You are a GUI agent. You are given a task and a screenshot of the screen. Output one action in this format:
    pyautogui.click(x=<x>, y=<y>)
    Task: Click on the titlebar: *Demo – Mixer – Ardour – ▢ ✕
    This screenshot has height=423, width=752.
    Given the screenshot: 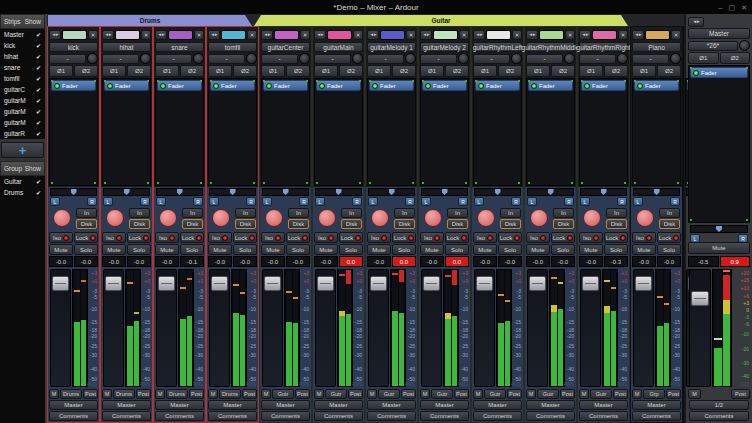 What is the action you would take?
    pyautogui.click(x=376, y=7)
    